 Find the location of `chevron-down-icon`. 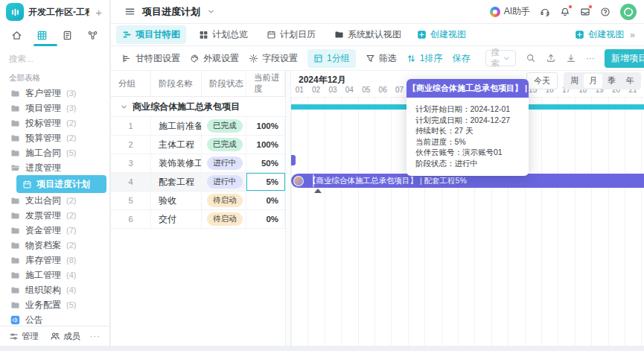

chevron-down-icon is located at coordinates (506, 58).